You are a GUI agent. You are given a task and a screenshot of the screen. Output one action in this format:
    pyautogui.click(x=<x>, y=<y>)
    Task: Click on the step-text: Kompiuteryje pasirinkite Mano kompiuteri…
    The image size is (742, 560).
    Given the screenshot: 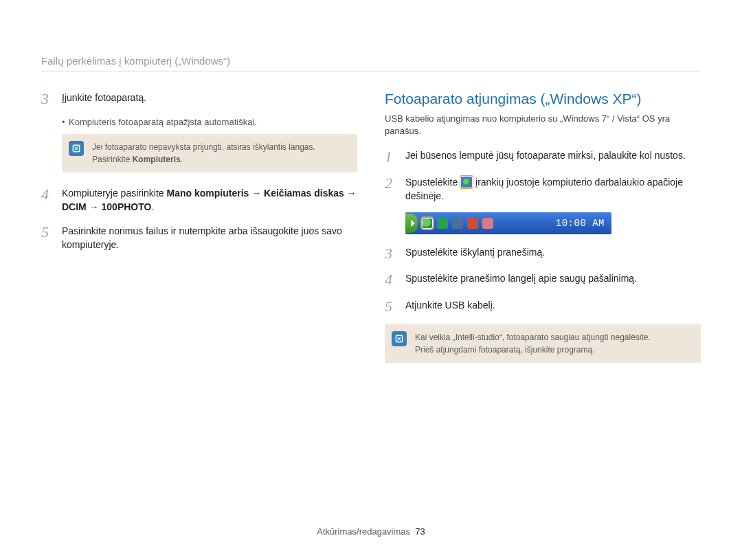 What is the action you would take?
    pyautogui.click(x=210, y=201)
    